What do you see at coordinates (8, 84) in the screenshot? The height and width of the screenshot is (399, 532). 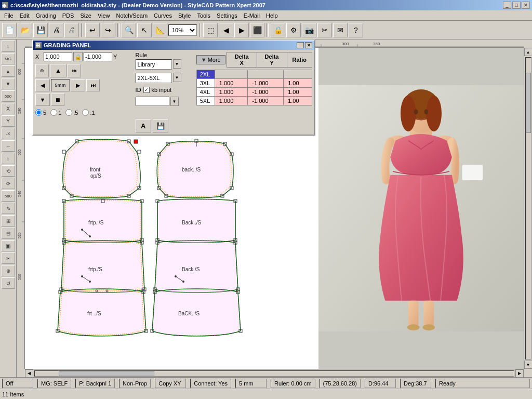 I see `lt-btn4: ▼` at bounding box center [8, 84].